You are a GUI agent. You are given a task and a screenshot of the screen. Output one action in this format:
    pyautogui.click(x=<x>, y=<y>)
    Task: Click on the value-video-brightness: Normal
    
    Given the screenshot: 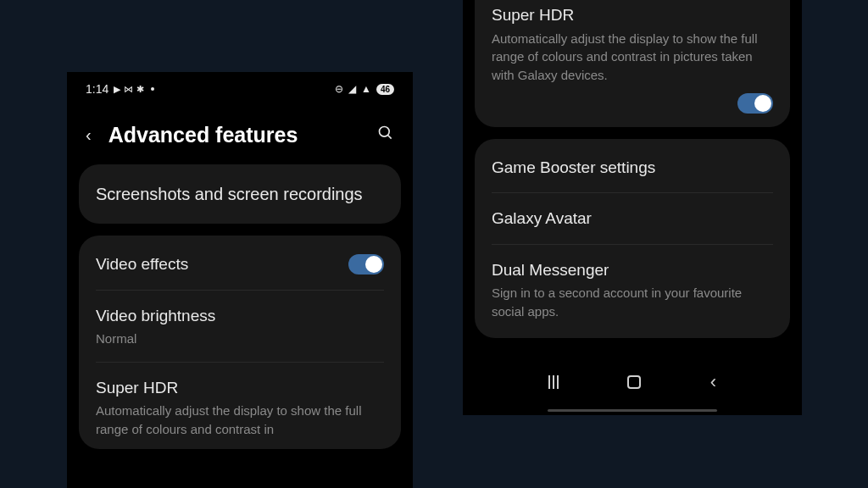 What is the action you would take?
    pyautogui.click(x=240, y=339)
    